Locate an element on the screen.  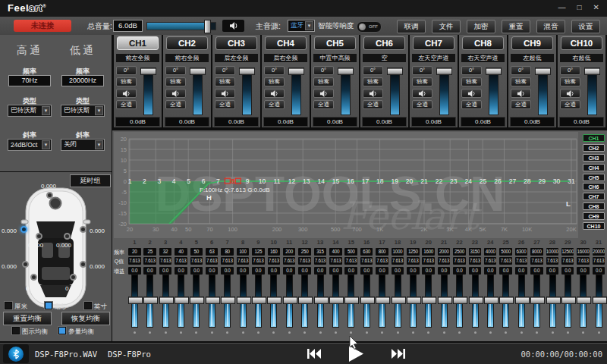
toolbar-button: 混音 is located at coordinates (551, 27).